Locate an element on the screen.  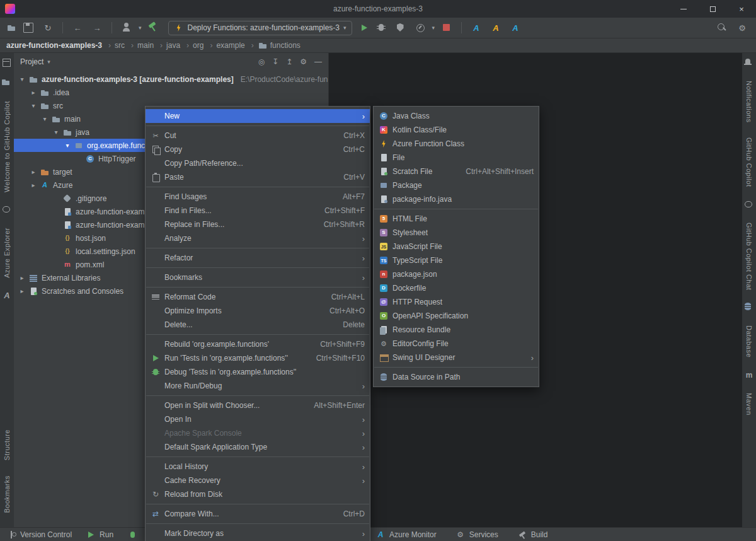
profiler-icon is located at coordinates (420, 28).